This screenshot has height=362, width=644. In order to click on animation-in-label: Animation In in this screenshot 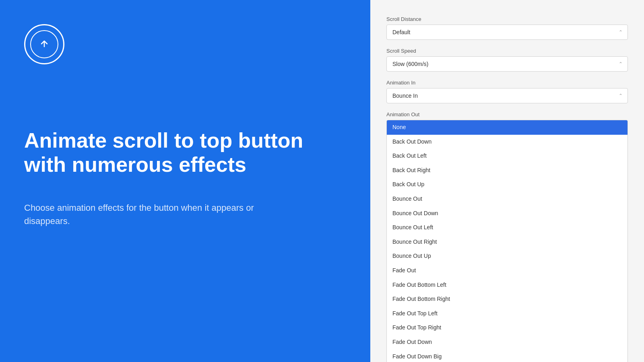, I will do `click(507, 83)`.